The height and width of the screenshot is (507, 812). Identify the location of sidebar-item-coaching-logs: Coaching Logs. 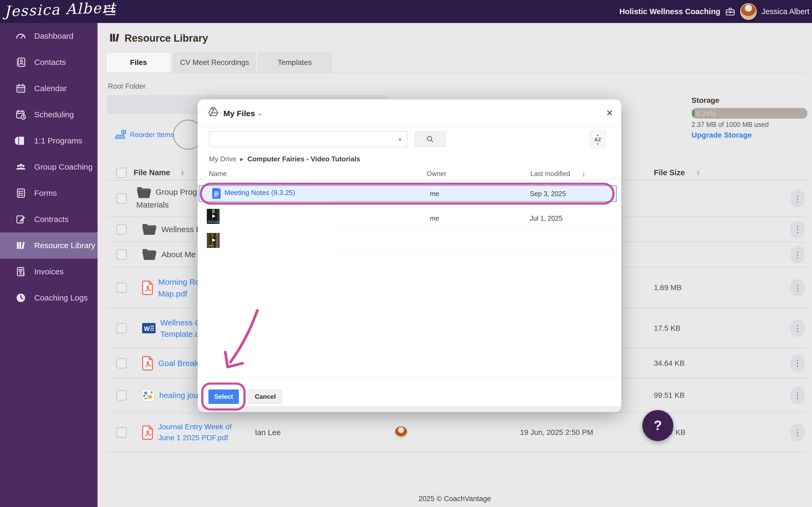
(49, 298).